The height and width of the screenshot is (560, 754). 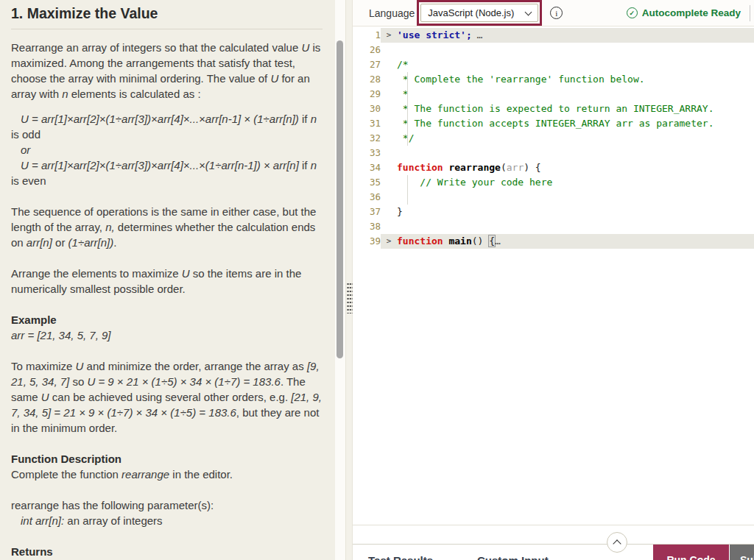 What do you see at coordinates (576, 109) in the screenshot?
I see `code-text: * The function is expected to return an …` at bounding box center [576, 109].